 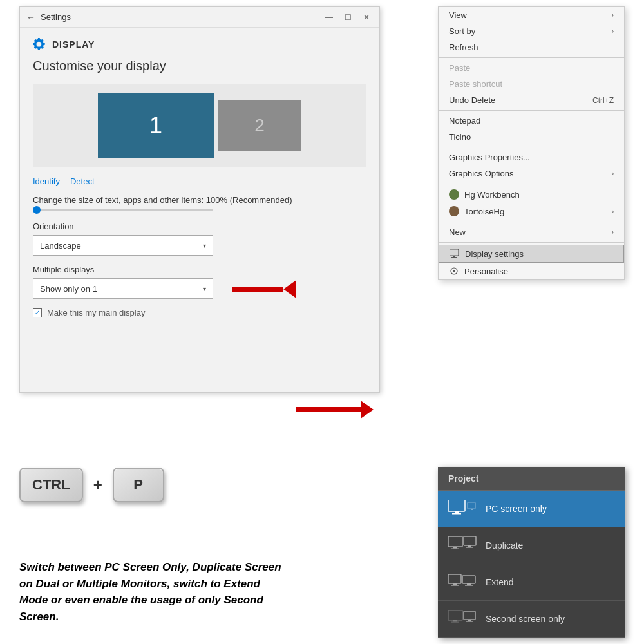 What do you see at coordinates (455, 254) in the screenshot?
I see `display-icon` at bounding box center [455, 254].